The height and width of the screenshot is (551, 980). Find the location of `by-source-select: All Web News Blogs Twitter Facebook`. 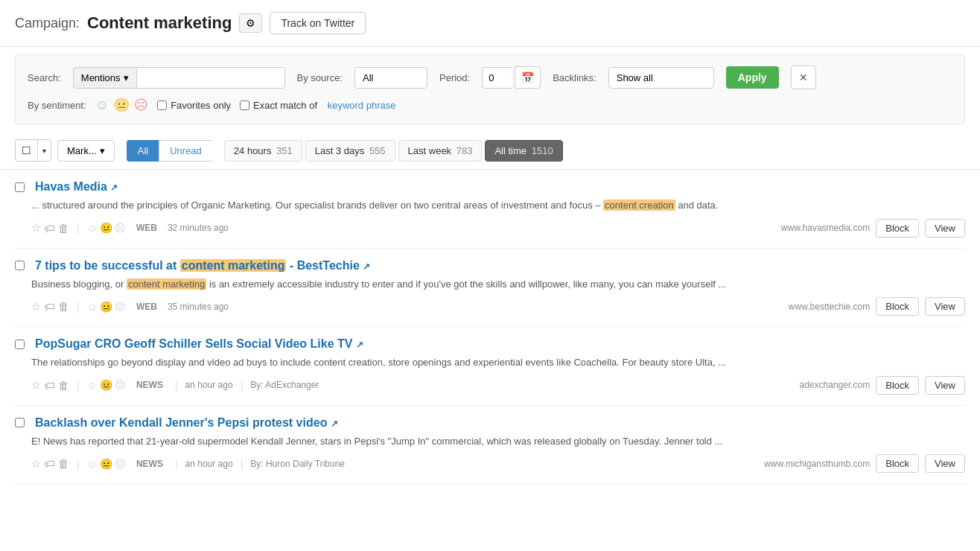

by-source-select: All Web News Blogs Twitter Facebook is located at coordinates (391, 77).